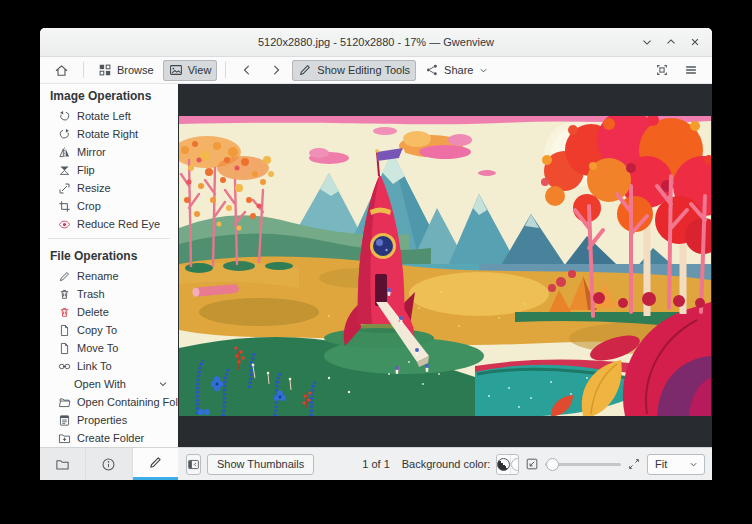 The width and height of the screenshot is (752, 524). I want to click on share-button: Share, so click(457, 70).